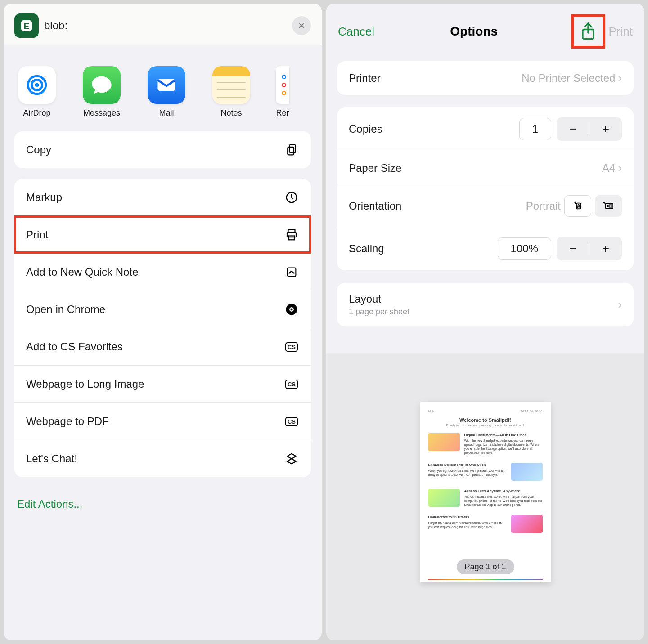 This screenshot has height=644, width=648. Describe the element at coordinates (375, 206) in the screenshot. I see `orientation-label: Orientation` at that location.